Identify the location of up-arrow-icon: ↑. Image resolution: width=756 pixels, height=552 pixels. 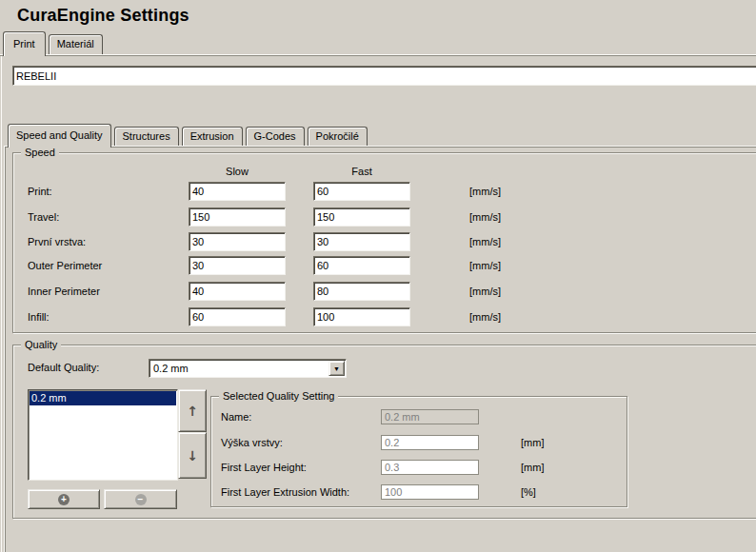
(192, 411).